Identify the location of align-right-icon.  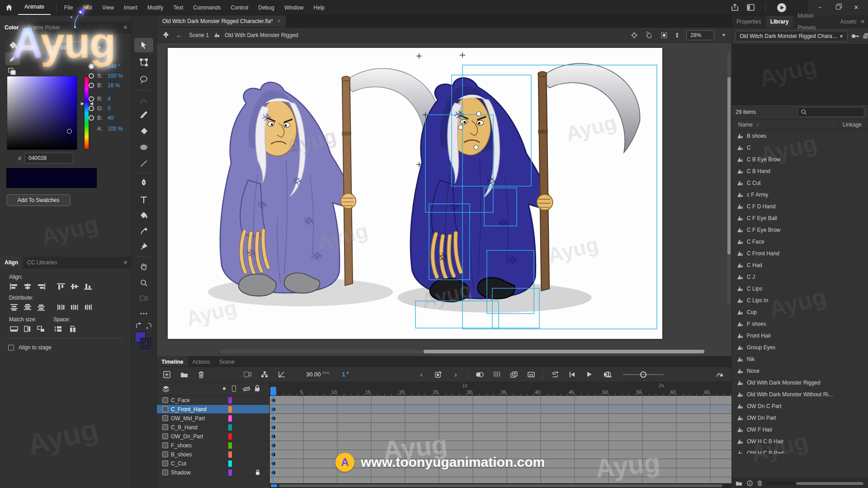
(41, 286).